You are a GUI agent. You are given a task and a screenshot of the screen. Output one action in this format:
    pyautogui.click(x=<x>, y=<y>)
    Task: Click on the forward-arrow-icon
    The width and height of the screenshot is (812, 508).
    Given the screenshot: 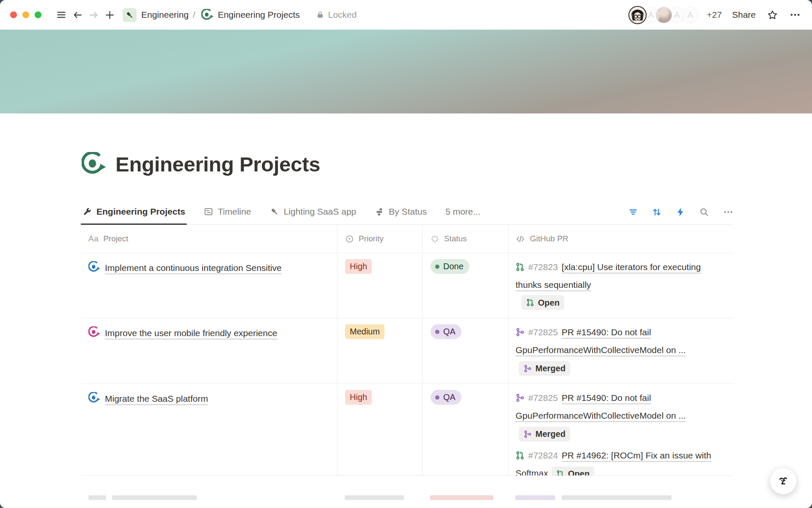 What is the action you would take?
    pyautogui.click(x=93, y=15)
    